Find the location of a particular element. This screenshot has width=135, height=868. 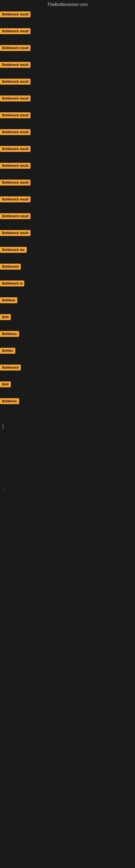

cursor-indicator is located at coordinates (3, 427).